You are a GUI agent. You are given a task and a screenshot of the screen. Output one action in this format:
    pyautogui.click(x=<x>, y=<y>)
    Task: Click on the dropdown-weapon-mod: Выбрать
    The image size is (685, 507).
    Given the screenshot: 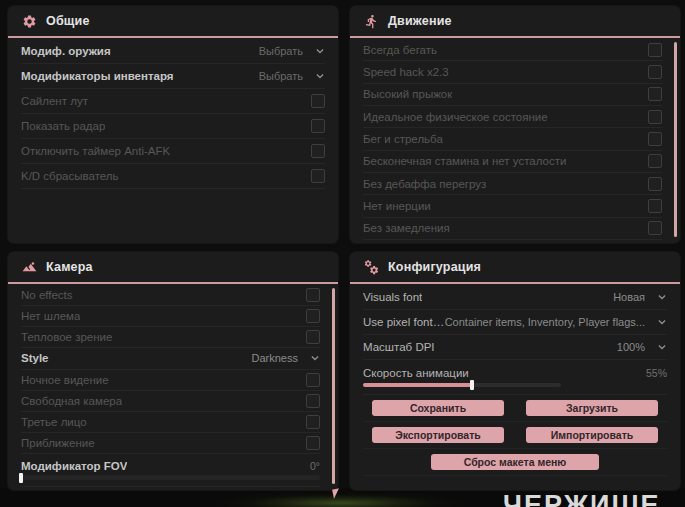 What is the action you would take?
    pyautogui.click(x=292, y=51)
    